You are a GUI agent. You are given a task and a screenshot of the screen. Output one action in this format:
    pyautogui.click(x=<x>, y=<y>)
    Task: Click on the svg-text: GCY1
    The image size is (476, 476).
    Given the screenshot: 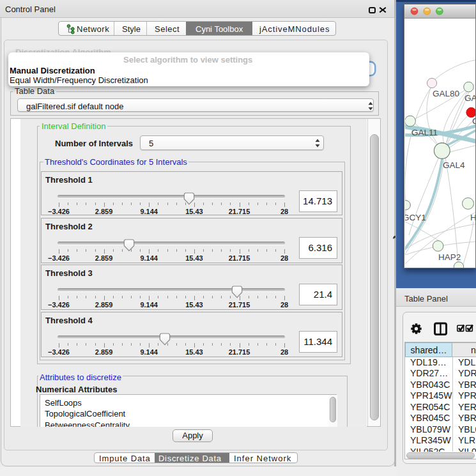 What is the action you would take?
    pyautogui.click(x=415, y=217)
    